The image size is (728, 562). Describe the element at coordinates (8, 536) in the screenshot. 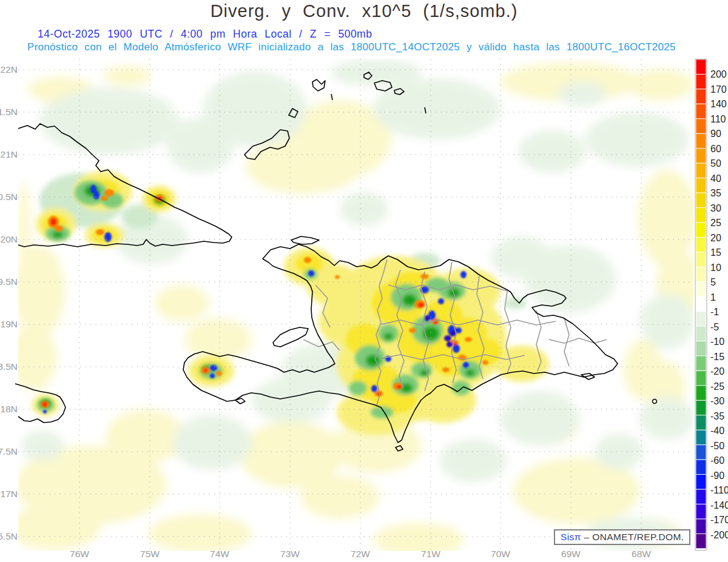

I see `lat-tick-label: 6.5N` at that location.